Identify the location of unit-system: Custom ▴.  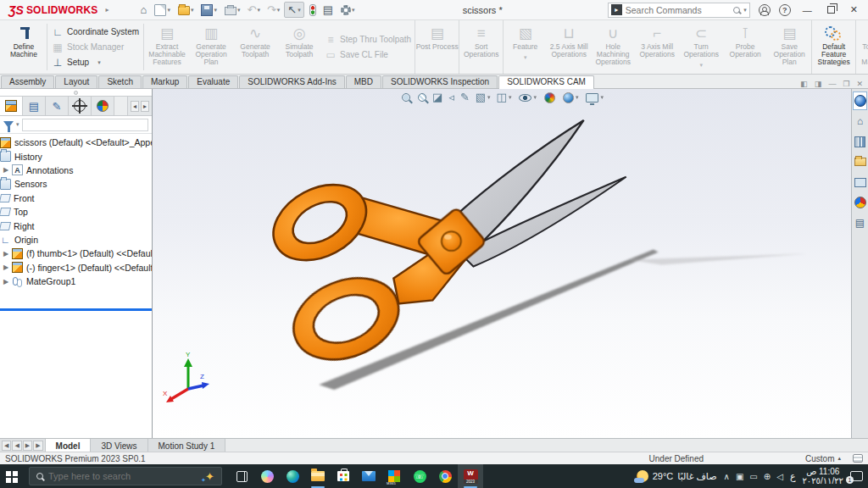
(823, 459).